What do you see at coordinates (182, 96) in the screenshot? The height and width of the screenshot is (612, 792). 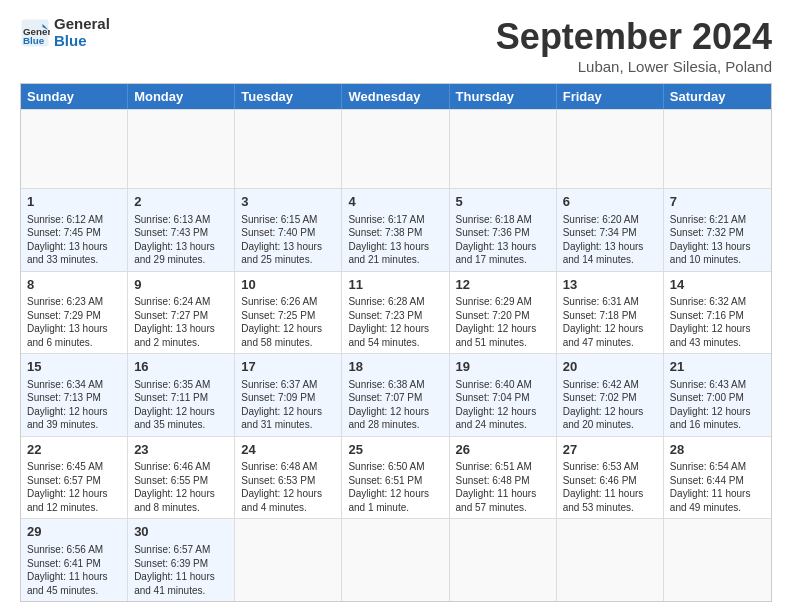 I see `calendar-header-cell: Monday` at bounding box center [182, 96].